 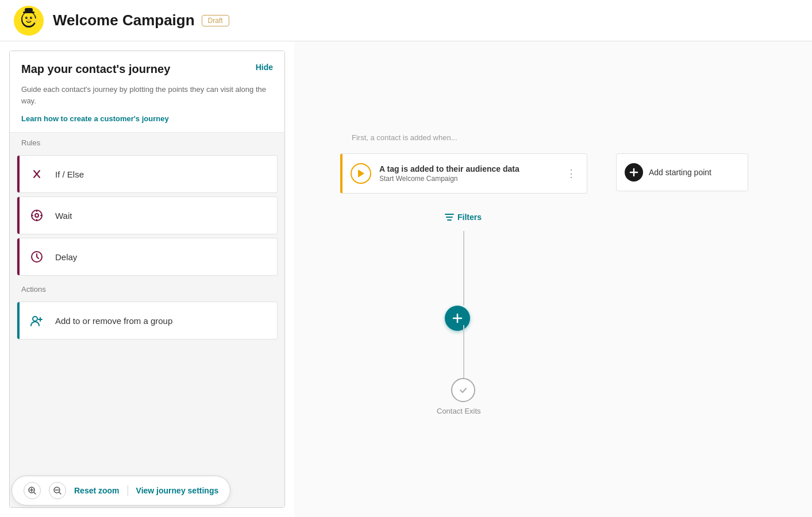 I want to click on actions-section-label: Actions, so click(x=147, y=288).